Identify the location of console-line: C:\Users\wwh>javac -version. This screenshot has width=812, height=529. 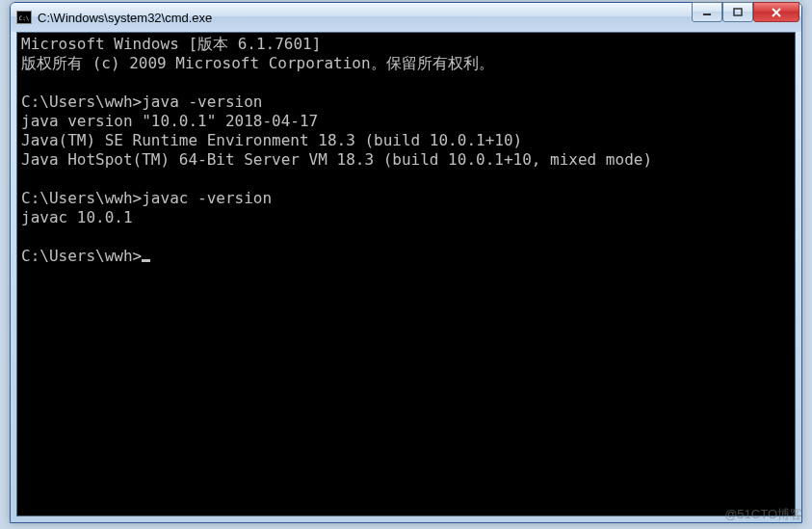
(146, 198).